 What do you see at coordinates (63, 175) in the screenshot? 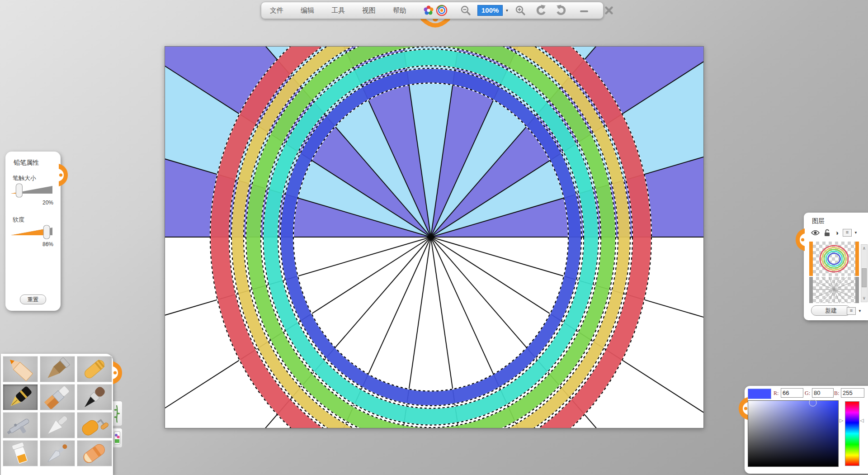
I see `pencil-panel-clown-tab` at bounding box center [63, 175].